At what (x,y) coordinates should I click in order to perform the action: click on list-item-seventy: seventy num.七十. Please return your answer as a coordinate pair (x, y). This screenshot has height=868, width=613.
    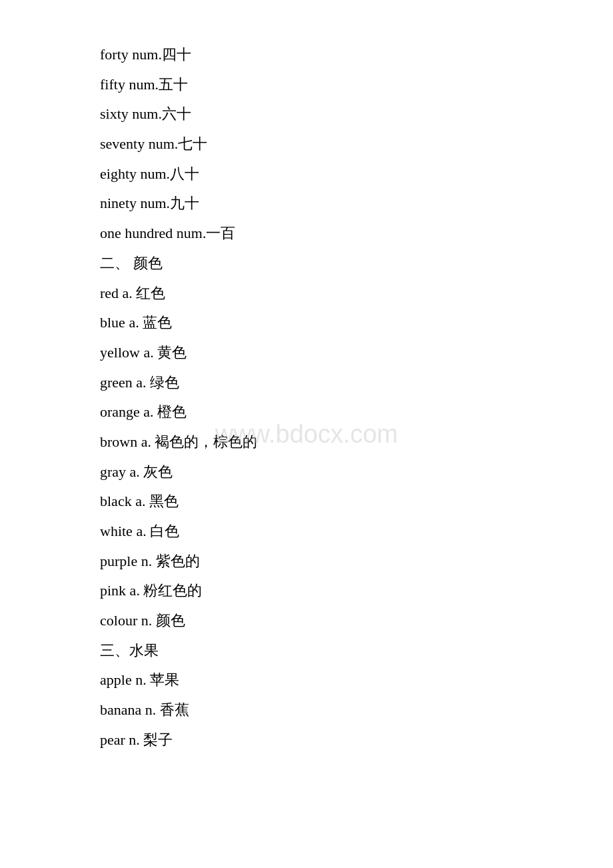
    Looking at the image, I should click on (356, 144).